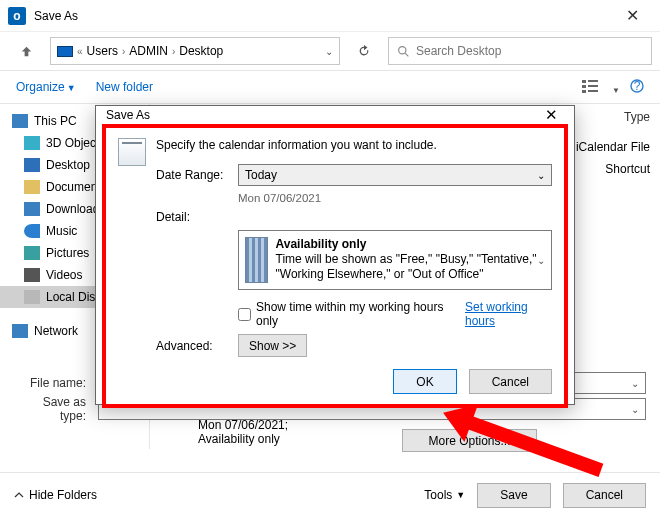  What do you see at coordinates (256, 260) in the screenshot?
I see `availability-icon` at bounding box center [256, 260].